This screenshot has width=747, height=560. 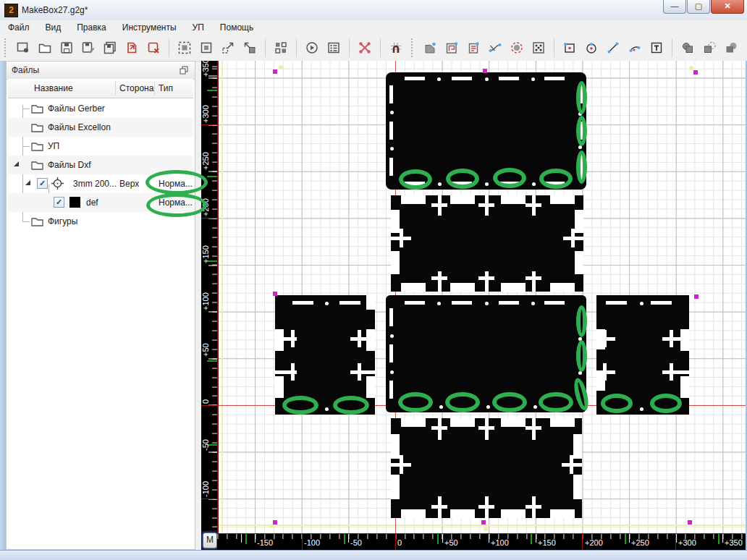 I want to click on run-icon, so click(x=312, y=48).